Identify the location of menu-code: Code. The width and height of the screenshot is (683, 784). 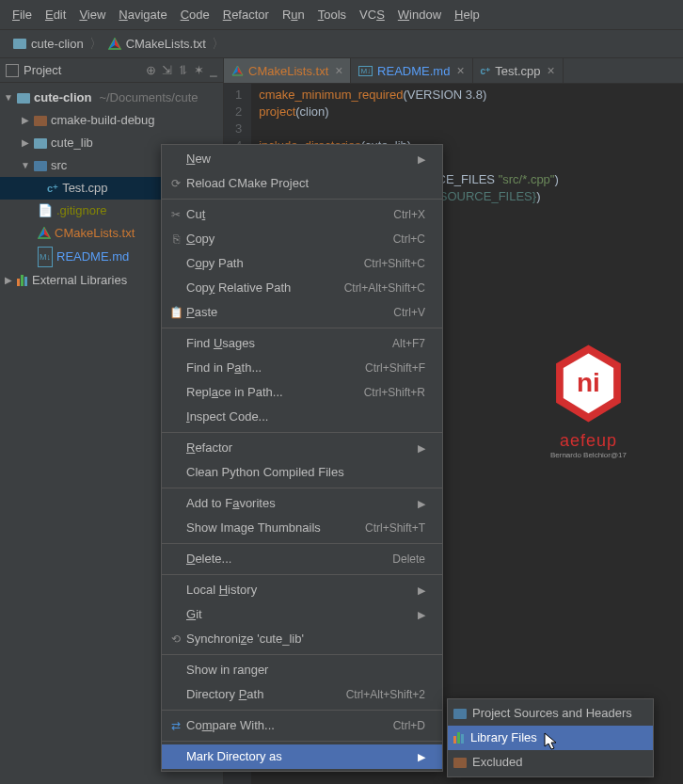
(196, 15).